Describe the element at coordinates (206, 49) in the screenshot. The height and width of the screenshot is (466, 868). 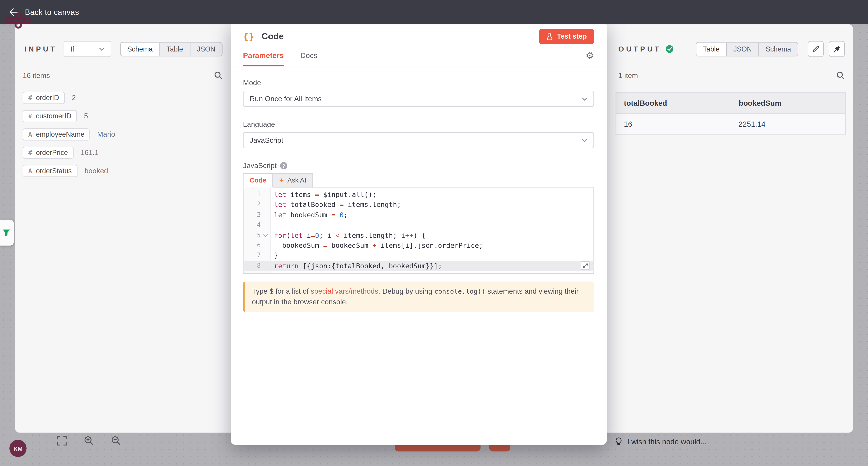
I see `input-tab-json: JSON` at that location.